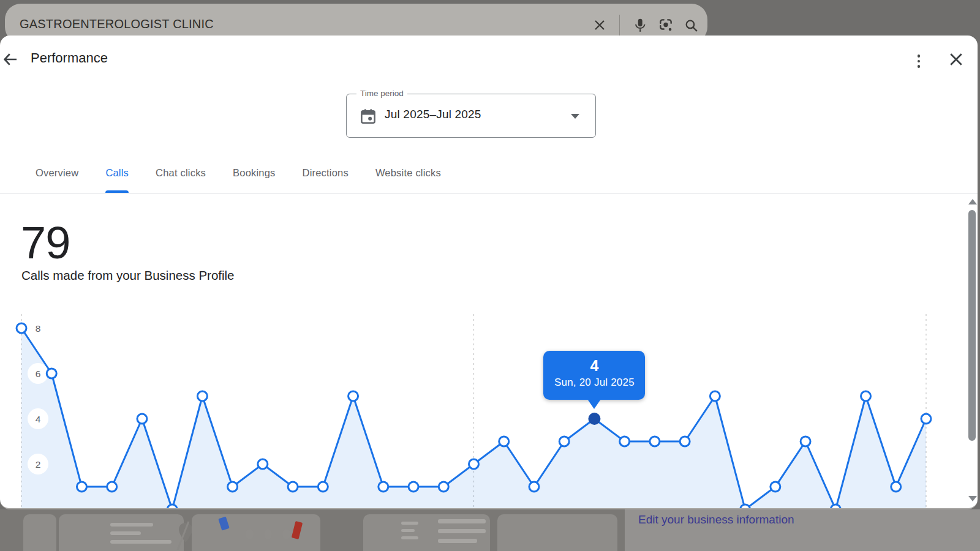 Image resolution: width=980 pixels, height=551 pixels. Describe the element at coordinates (117, 173) in the screenshot. I see `tab-calls: Calls` at that location.